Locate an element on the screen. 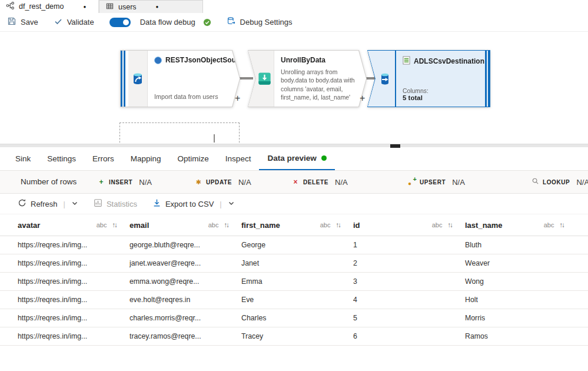 This screenshot has width=588, height=371. toggle-on-switch is located at coordinates (120, 22).